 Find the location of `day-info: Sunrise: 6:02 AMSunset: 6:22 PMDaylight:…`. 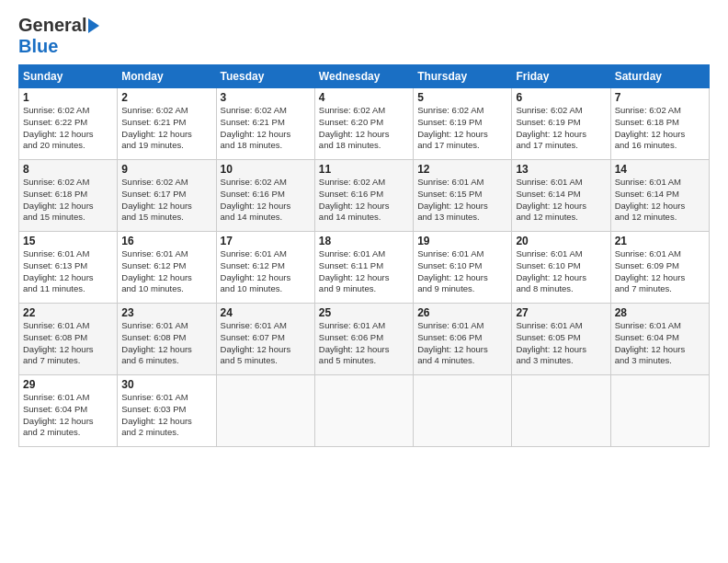

day-info: Sunrise: 6:02 AMSunset: 6:22 PMDaylight:… is located at coordinates (68, 129).